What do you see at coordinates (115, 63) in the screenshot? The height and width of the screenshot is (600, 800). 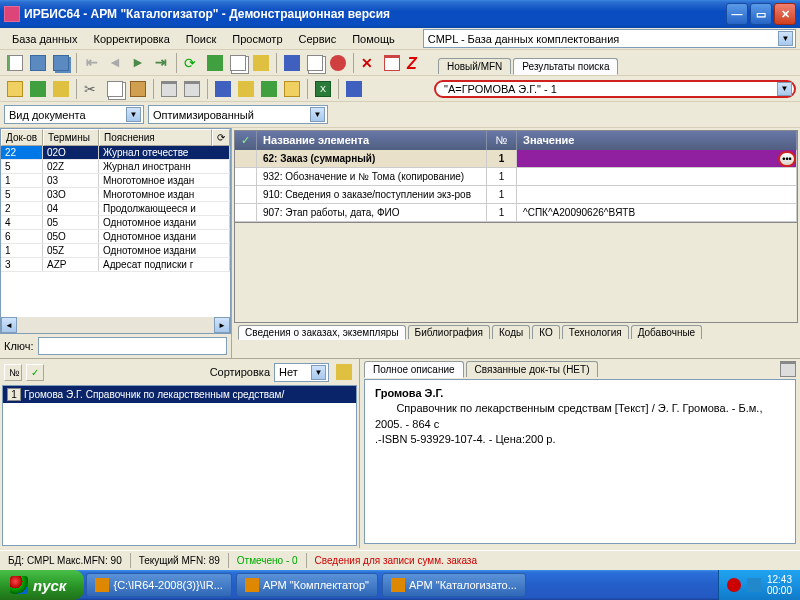 I see `prev-button: ◄` at bounding box center [115, 63].